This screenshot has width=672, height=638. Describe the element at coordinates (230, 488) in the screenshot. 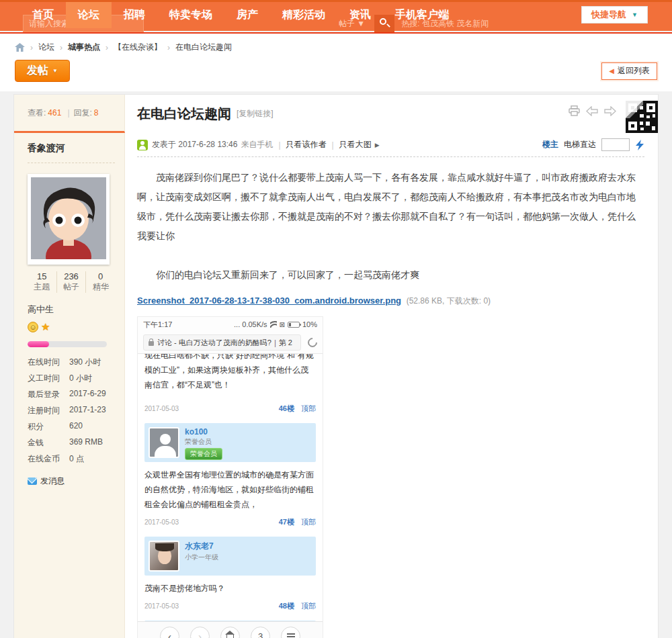

I see `mobile-page-content: 现在电白啥都不缺，只缺“好的经商环境”和“有规模的工业”，如果这两块短板补齐，其…` at that location.